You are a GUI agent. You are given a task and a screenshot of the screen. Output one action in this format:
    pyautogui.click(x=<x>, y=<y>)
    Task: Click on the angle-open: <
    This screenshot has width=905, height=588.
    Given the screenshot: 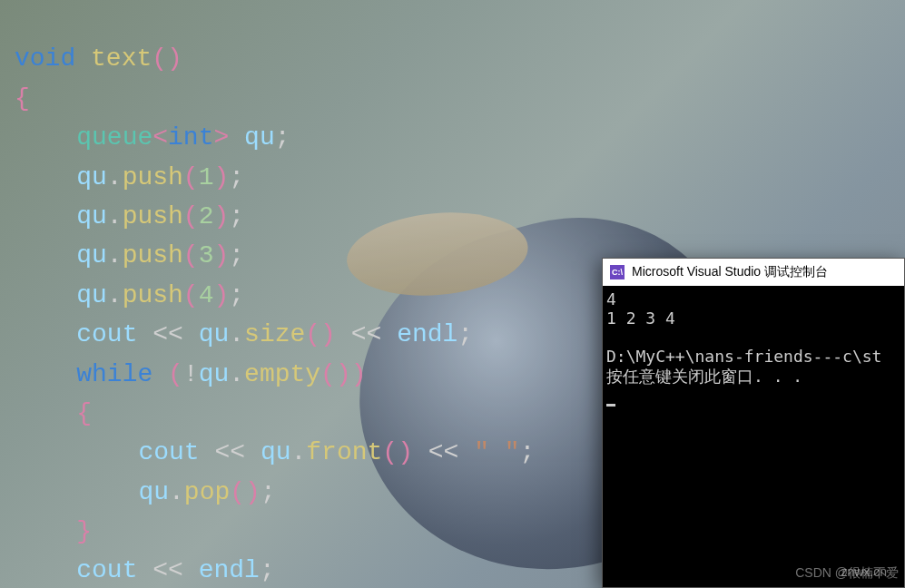 What is the action you would take?
    pyautogui.click(x=160, y=138)
    